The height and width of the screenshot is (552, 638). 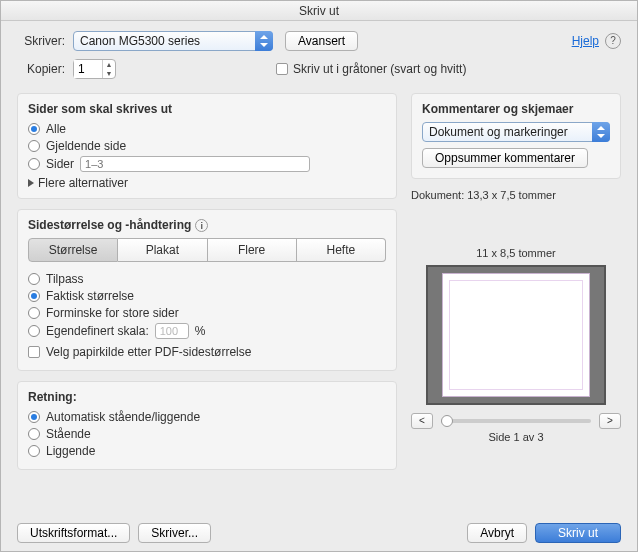 What do you see at coordinates (174, 533) in the screenshot?
I see `printer-settings-button: Skriver...` at bounding box center [174, 533].